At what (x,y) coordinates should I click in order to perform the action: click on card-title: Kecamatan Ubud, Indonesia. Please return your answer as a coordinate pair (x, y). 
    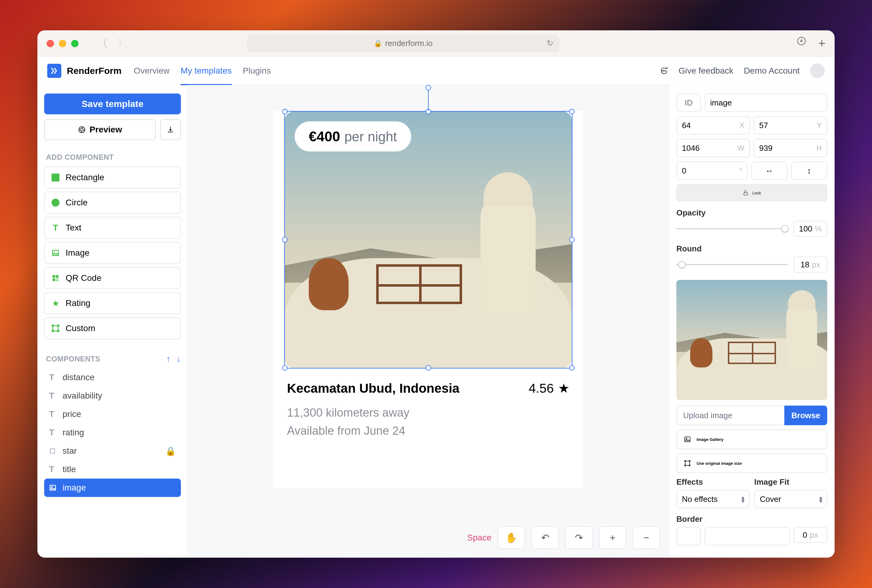
    Looking at the image, I should click on (373, 388).